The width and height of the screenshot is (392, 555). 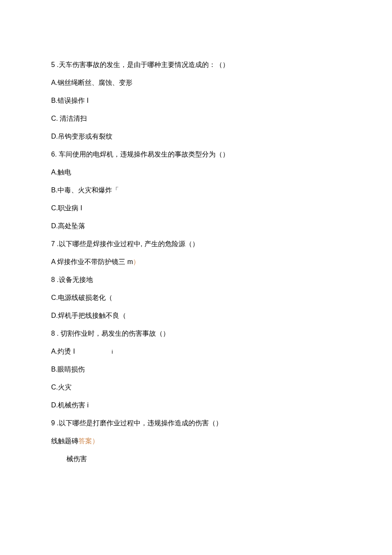 What do you see at coordinates (196, 316) in the screenshot?
I see `question-7-option-d: D.焊机手把线接触不良（` at bounding box center [196, 316].